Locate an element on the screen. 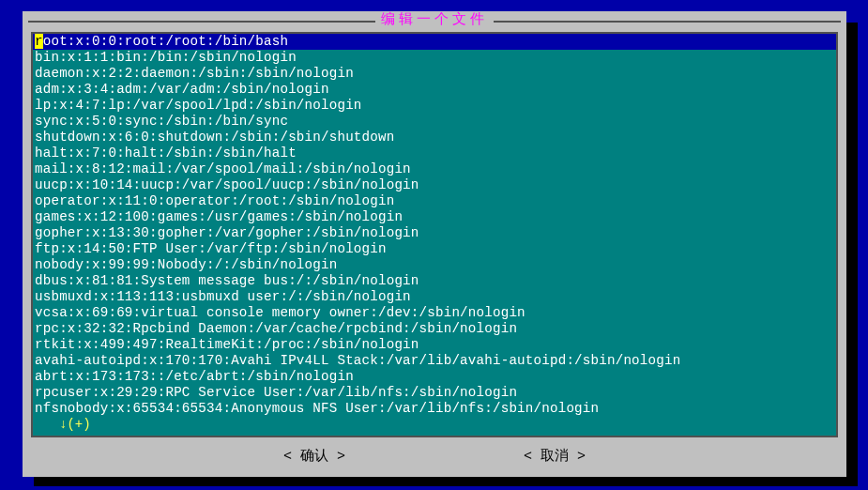 This screenshot has width=868, height=490. file-line: nobody:x:99:99:Nobody:/:/sbin/nologin is located at coordinates (434, 265).